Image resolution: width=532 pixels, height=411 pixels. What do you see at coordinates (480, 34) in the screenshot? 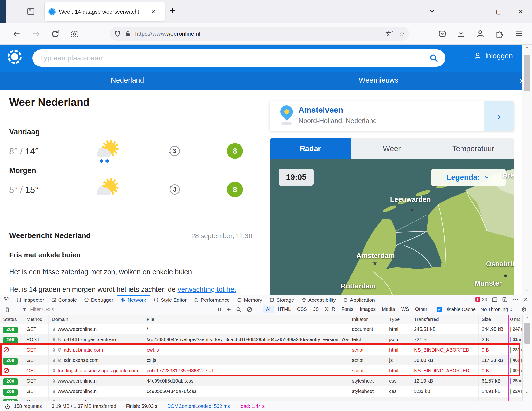
I see `account-icon` at bounding box center [480, 34].